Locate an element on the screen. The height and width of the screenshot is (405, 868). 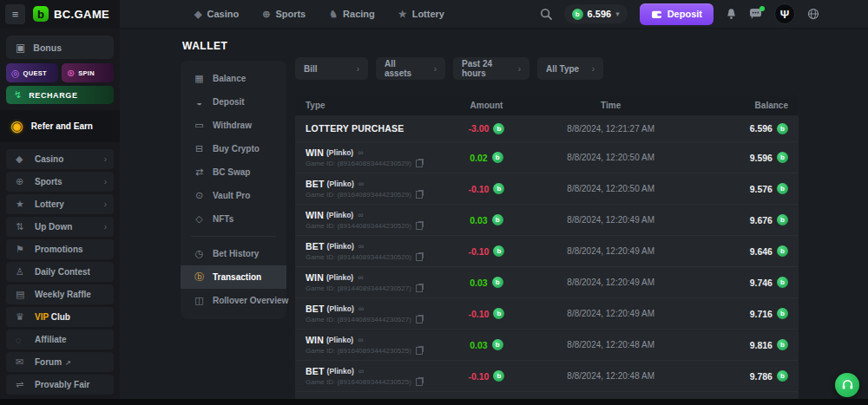
filter-past-24-hours: Past 24 hours › is located at coordinates (491, 69).